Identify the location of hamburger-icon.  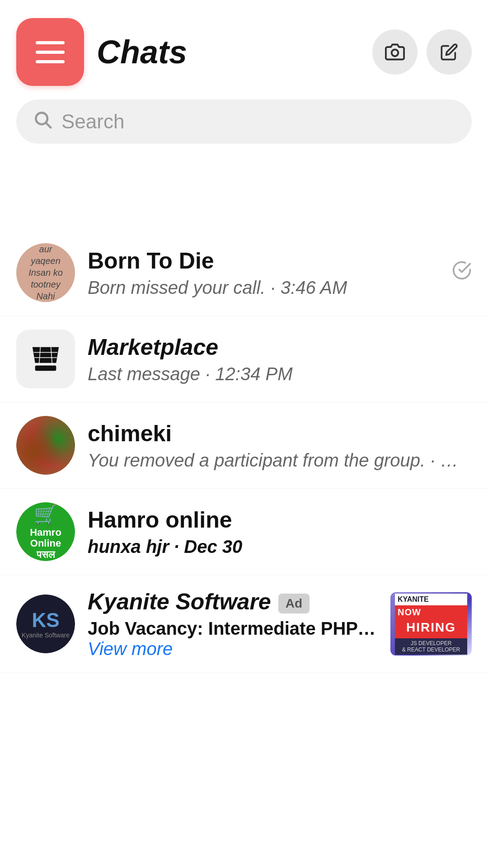
(50, 52).